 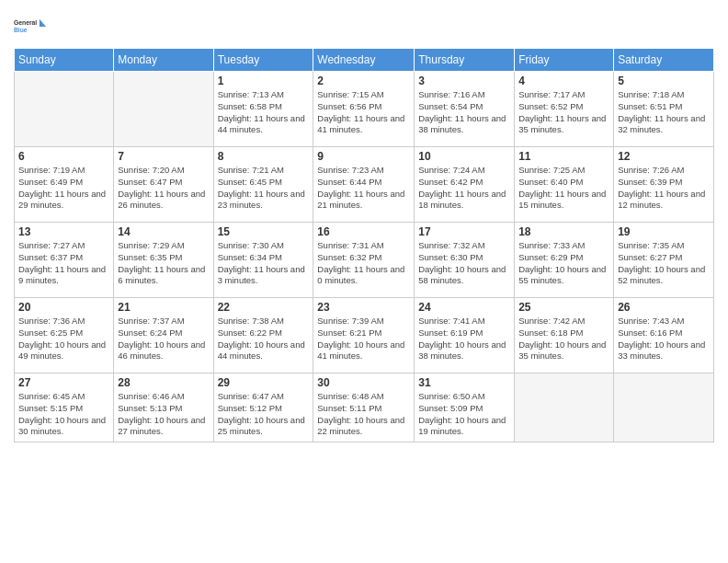 I want to click on day-info: Sunrise: 7:19 AM Sunset: 6:49 PM Dayligh…, so click(x=64, y=188).